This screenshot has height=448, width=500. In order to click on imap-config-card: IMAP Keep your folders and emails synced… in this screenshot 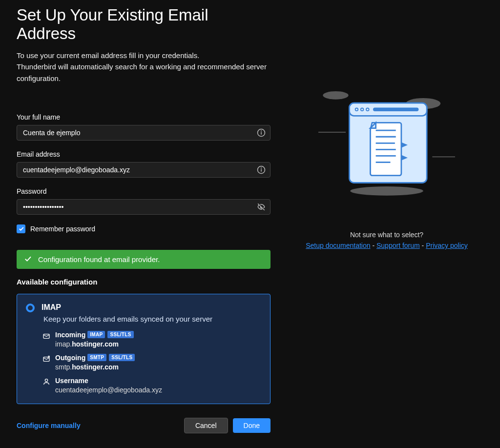, I will do `click(144, 349)`.